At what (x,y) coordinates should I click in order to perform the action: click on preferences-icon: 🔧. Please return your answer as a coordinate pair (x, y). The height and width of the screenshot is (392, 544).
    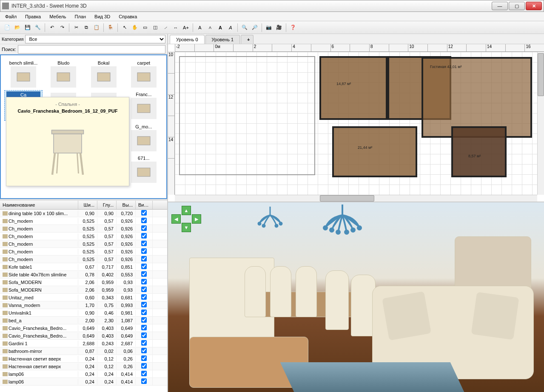
    Looking at the image, I should click on (38, 28).